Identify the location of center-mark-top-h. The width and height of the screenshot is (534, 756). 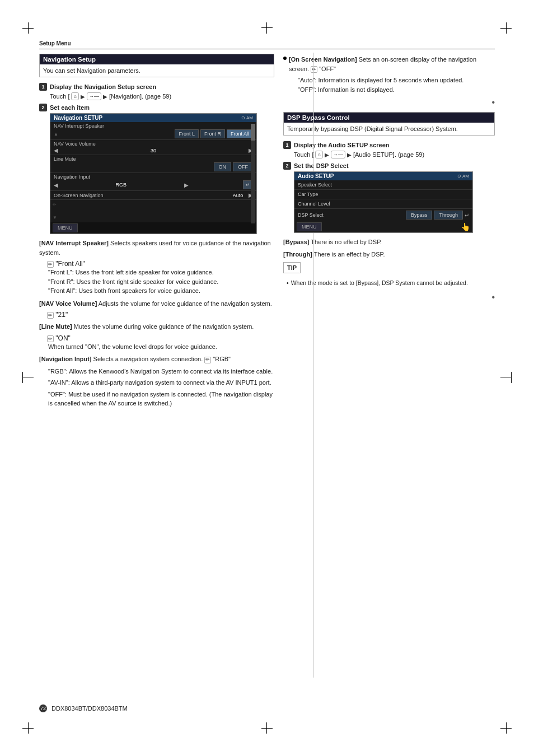
(267, 28).